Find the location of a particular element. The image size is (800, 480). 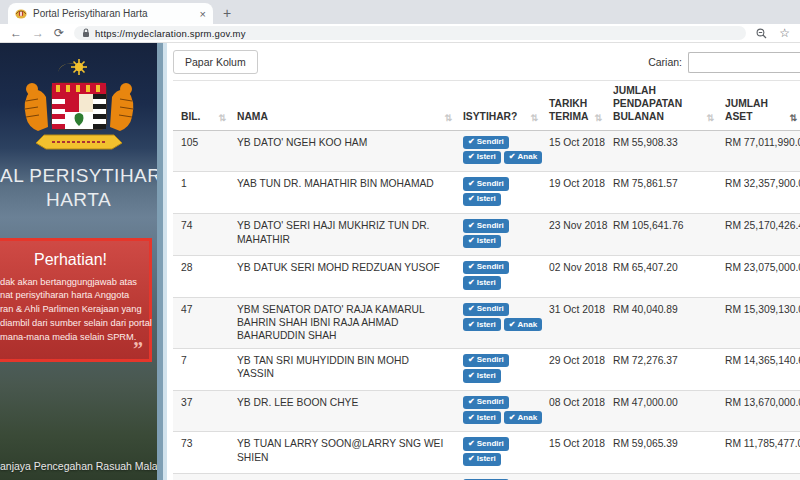

cell-nama: YAB TUN DR. MAHATHIR BIN MOHAMAD is located at coordinates (342, 193).